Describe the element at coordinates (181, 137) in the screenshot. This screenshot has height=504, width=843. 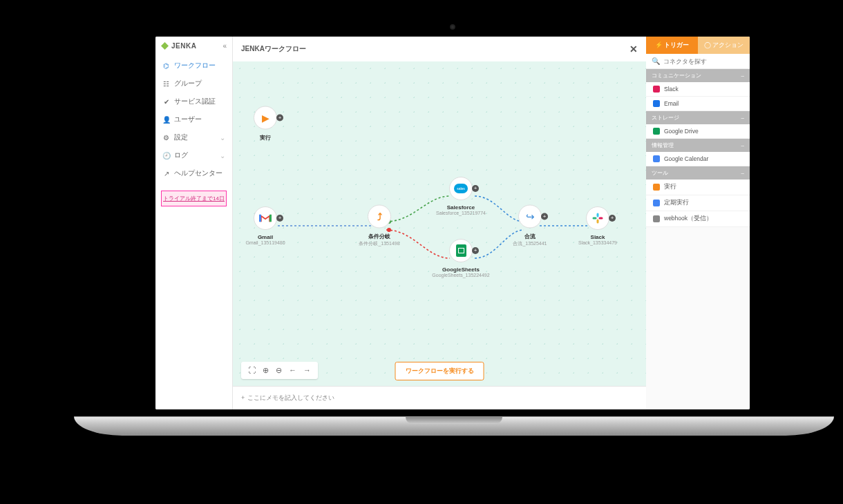
I see `sidebar-label: 設定` at that location.